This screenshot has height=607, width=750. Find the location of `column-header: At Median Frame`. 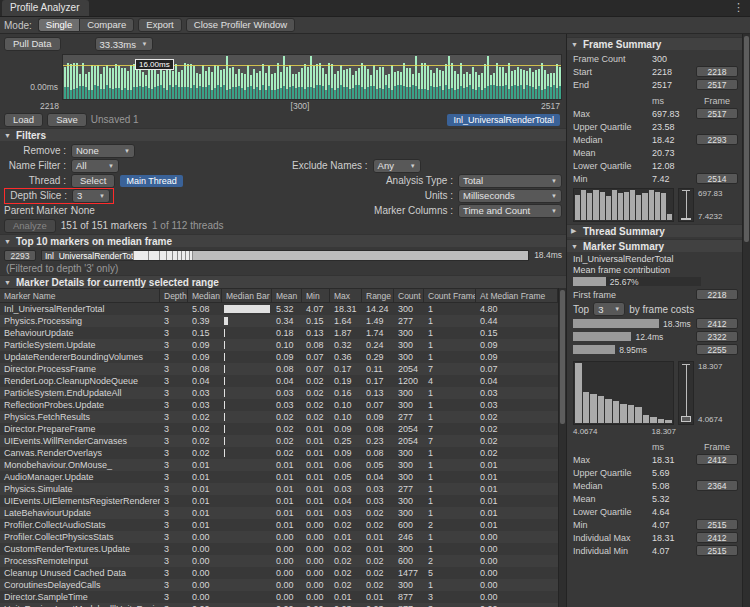

column-header: At Median Frame is located at coordinates (517, 296).